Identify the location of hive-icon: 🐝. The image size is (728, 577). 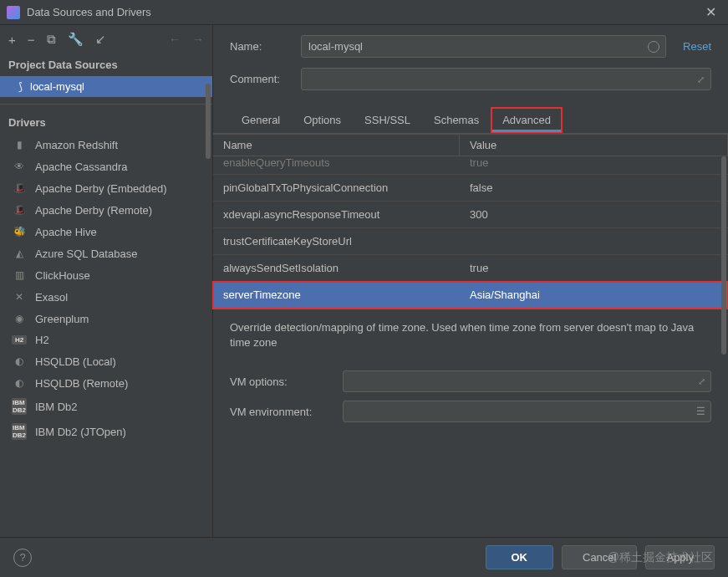
(19, 232).